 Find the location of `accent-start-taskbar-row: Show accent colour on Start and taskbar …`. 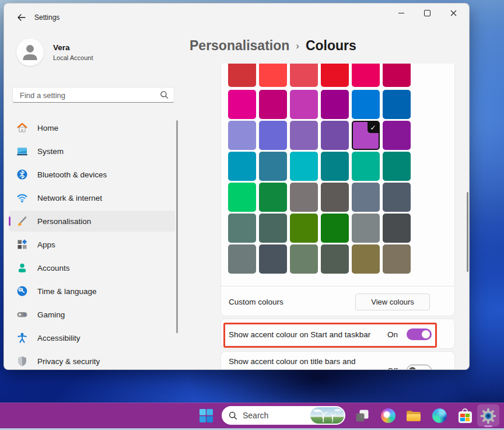

accent-start-taskbar-row: Show accent colour on Start and taskbar … is located at coordinates (338, 334).